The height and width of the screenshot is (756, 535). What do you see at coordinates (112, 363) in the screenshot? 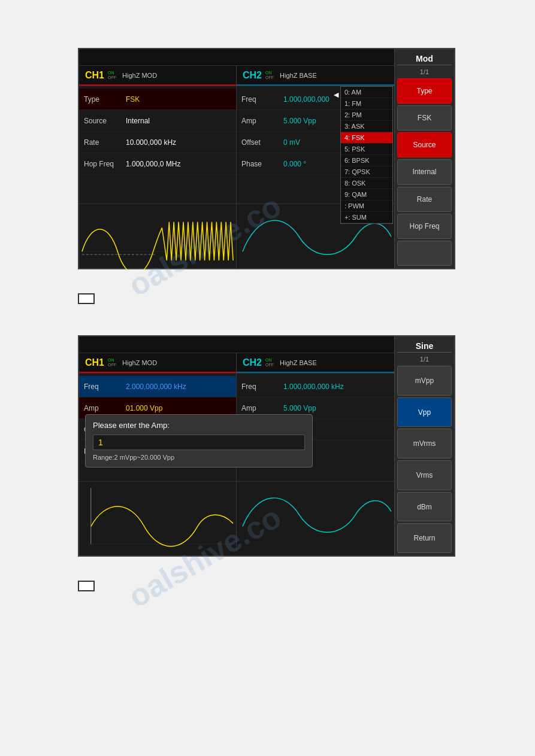
I see `ch1-status-2: ON OFF` at bounding box center [112, 363].